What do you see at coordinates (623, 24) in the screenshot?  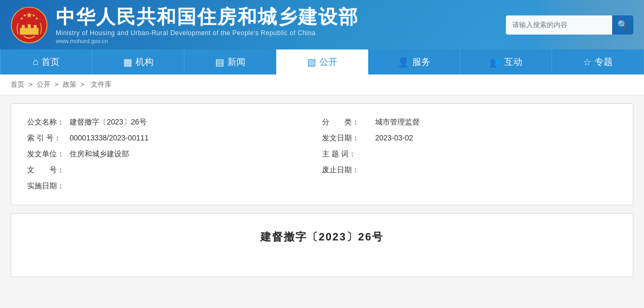 I see `search-icon: 🔍` at bounding box center [623, 24].